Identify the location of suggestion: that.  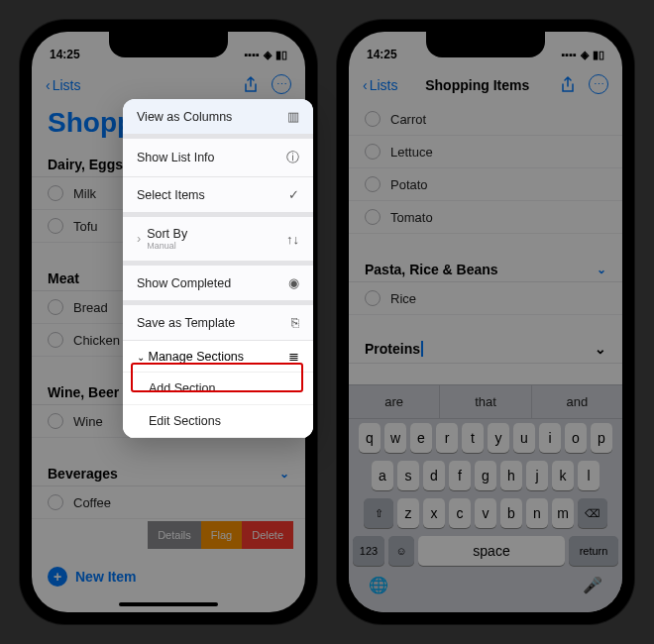
(486, 402).